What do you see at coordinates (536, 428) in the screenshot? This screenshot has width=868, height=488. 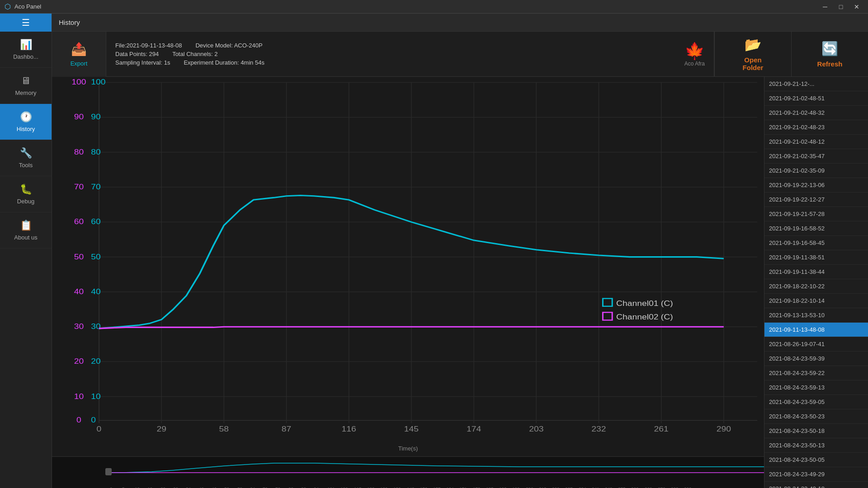 I see `svg-text: 203` at bounding box center [536, 428].